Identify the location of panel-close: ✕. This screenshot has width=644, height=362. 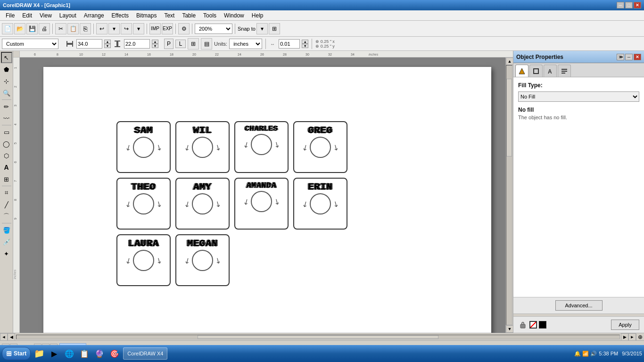
(637, 57).